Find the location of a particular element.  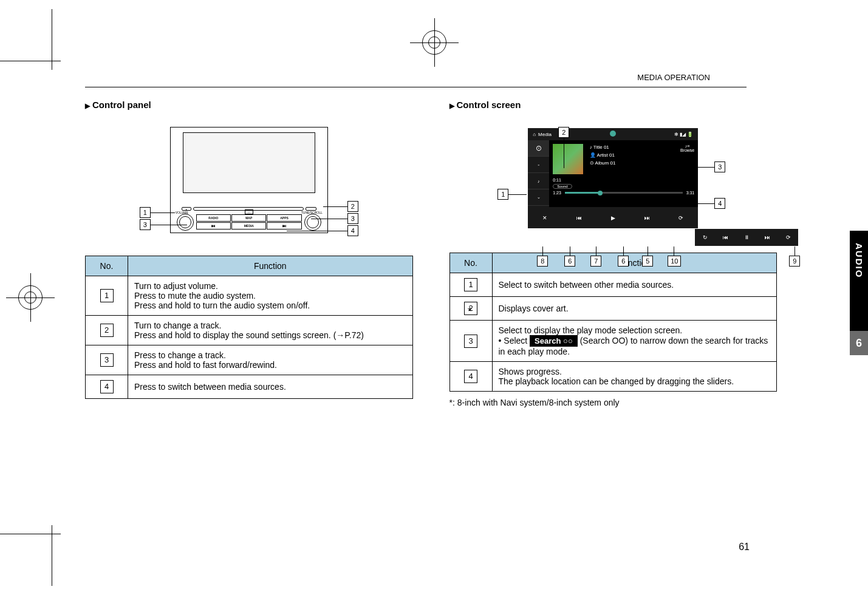

time-current: 1:23 is located at coordinates (557, 193).